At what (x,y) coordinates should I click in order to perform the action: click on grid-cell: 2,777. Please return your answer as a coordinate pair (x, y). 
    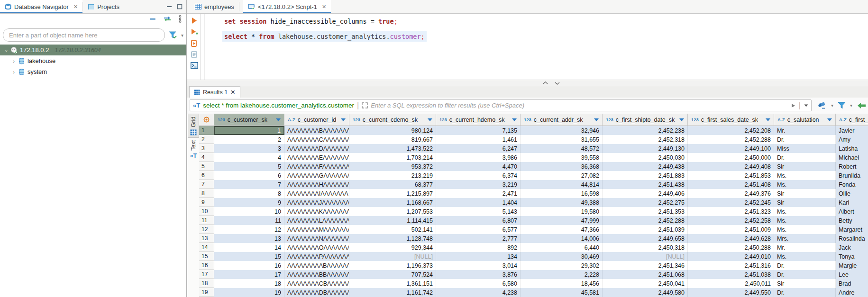
    Looking at the image, I should click on (478, 239).